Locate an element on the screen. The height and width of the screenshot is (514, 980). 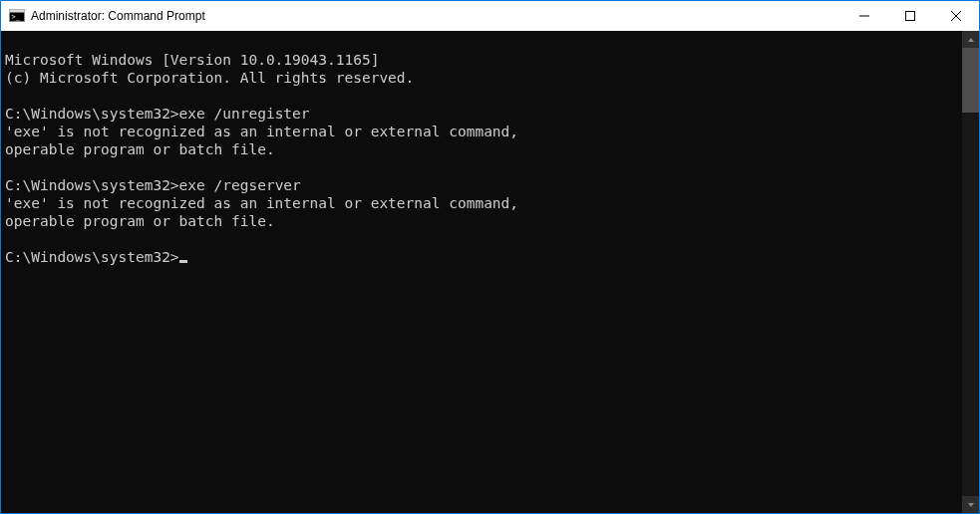
scroll-up-button is located at coordinates (971, 40).